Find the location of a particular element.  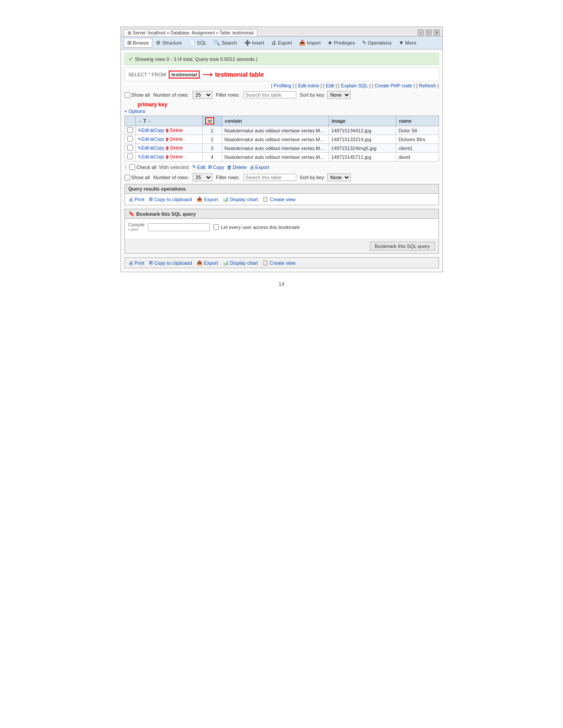

bulk-edit-btn: ✎ Edit is located at coordinates (199, 167).